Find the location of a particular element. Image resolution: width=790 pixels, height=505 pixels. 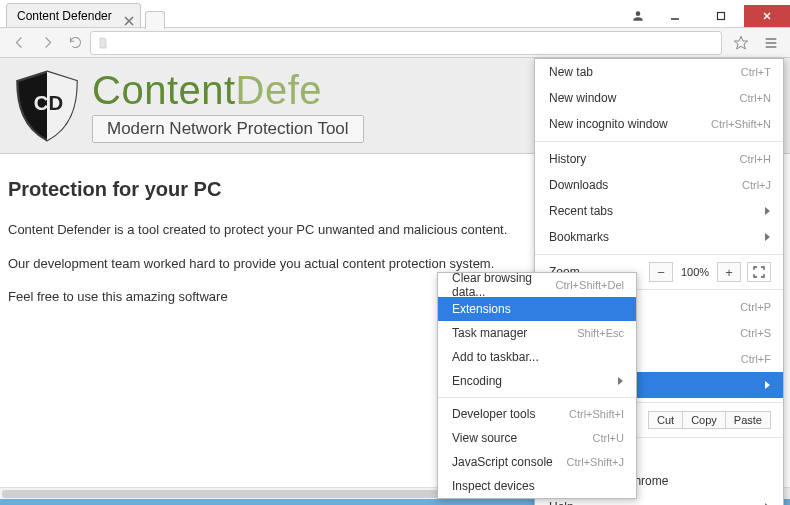

profile-icon is located at coordinates (638, 16).